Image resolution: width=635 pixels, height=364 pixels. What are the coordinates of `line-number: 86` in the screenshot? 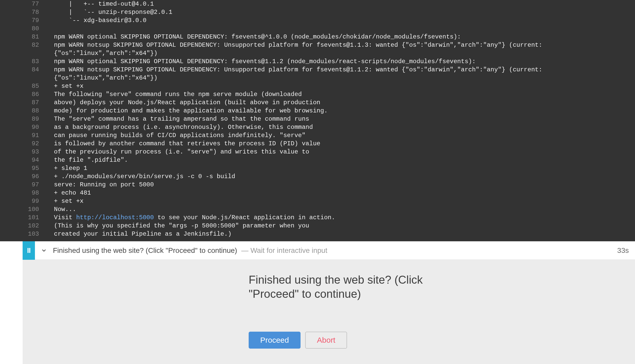 It's located at (27, 94).